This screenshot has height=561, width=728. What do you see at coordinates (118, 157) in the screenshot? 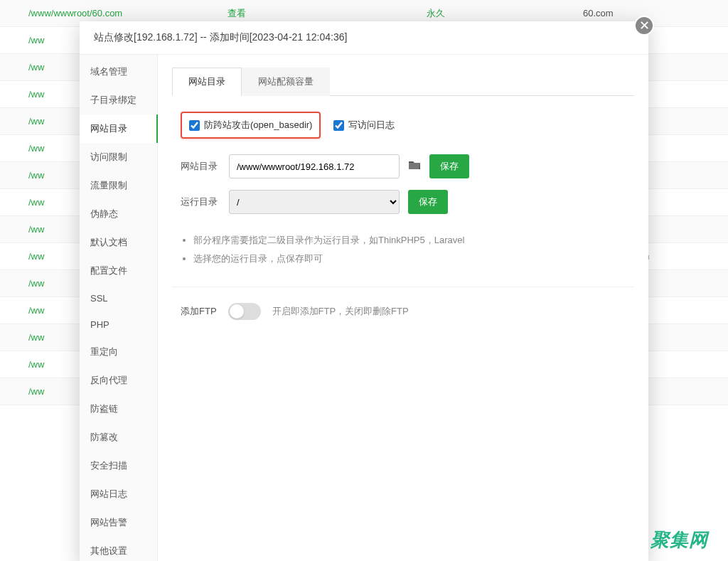
I see `sidebar-item-access: 访问限制` at bounding box center [118, 157].